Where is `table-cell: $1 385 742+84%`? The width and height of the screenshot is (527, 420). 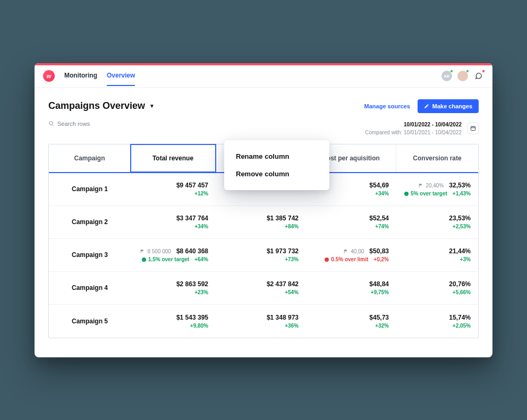 table-cell: $1 385 742+84% is located at coordinates (261, 222).